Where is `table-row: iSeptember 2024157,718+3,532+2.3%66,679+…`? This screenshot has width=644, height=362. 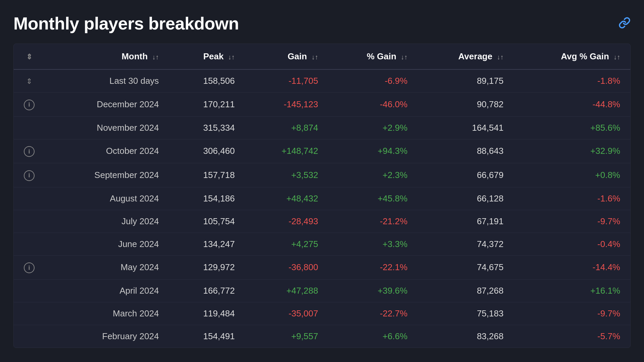
table-row: iSeptember 2024157,718+3,532+2.3%66,679+… is located at coordinates (322, 175).